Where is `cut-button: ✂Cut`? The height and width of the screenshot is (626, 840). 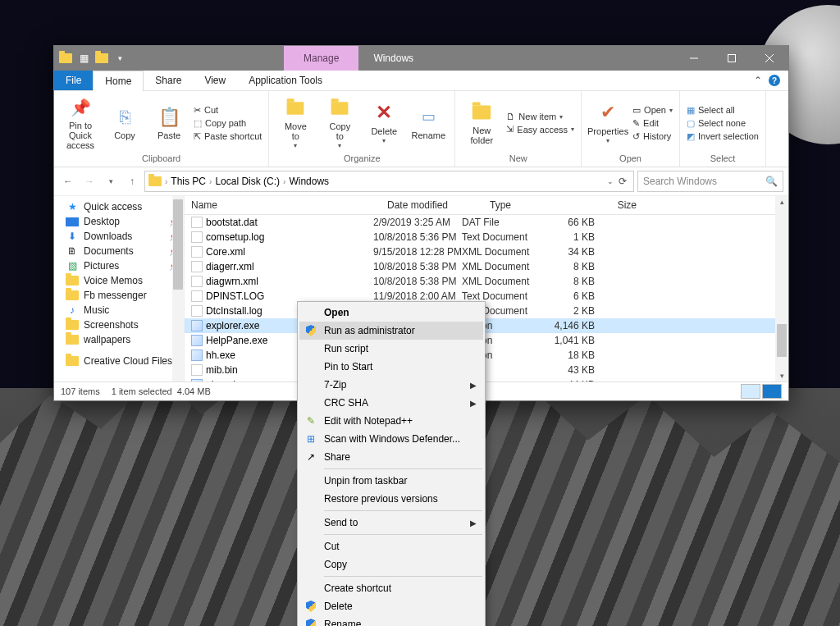 cut-button: ✂Cut is located at coordinates (228, 110).